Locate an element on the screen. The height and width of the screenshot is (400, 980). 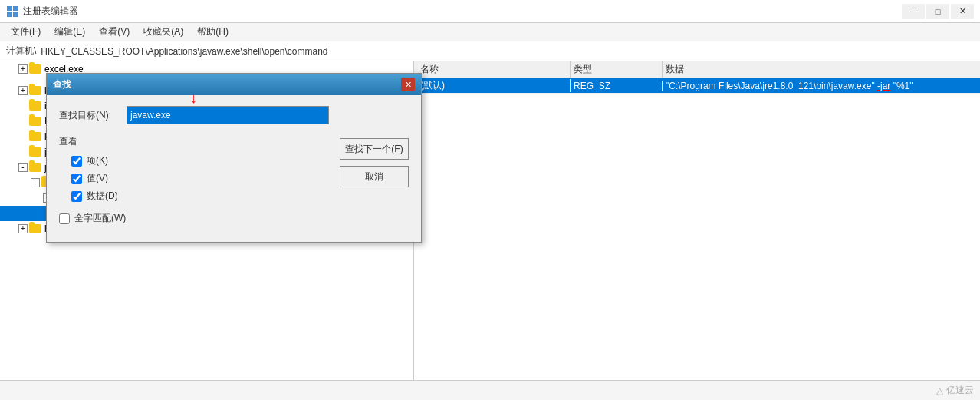
check-whole is located at coordinates (64, 219).